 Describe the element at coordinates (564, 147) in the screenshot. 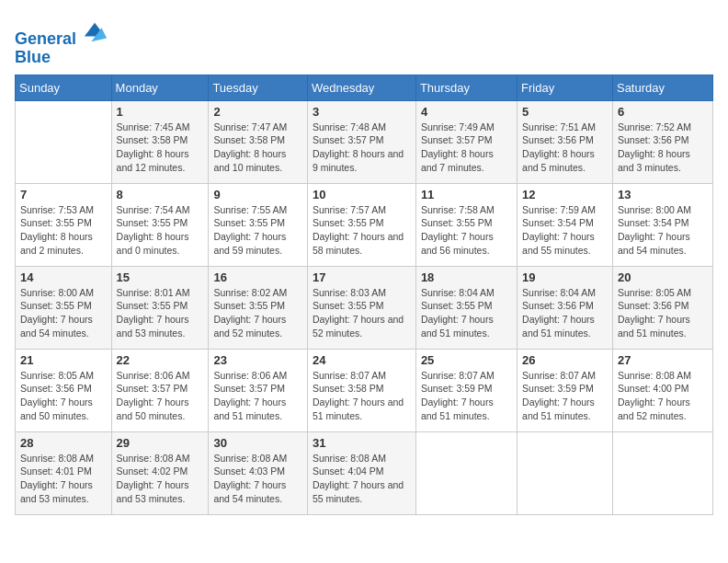

I see `day-info: Sunrise: 7:51 AM Sunset: 3:56 PM Dayligh…` at that location.